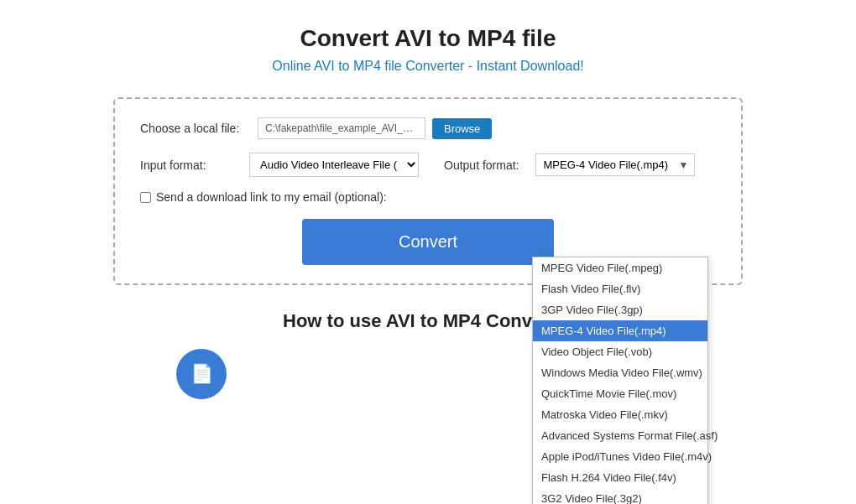  Describe the element at coordinates (191, 165) in the screenshot. I see `input-format-label: Input format:` at that location.